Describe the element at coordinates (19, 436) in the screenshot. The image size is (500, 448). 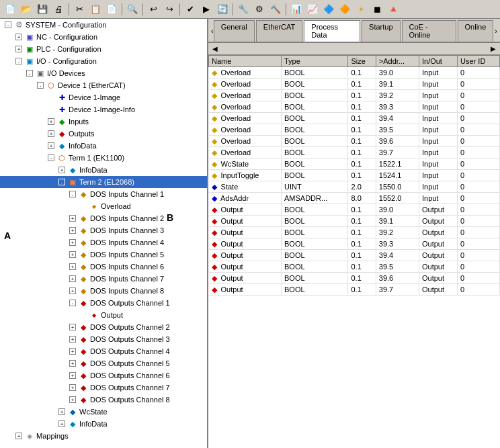
I see `expand-mappings: +` at that location.